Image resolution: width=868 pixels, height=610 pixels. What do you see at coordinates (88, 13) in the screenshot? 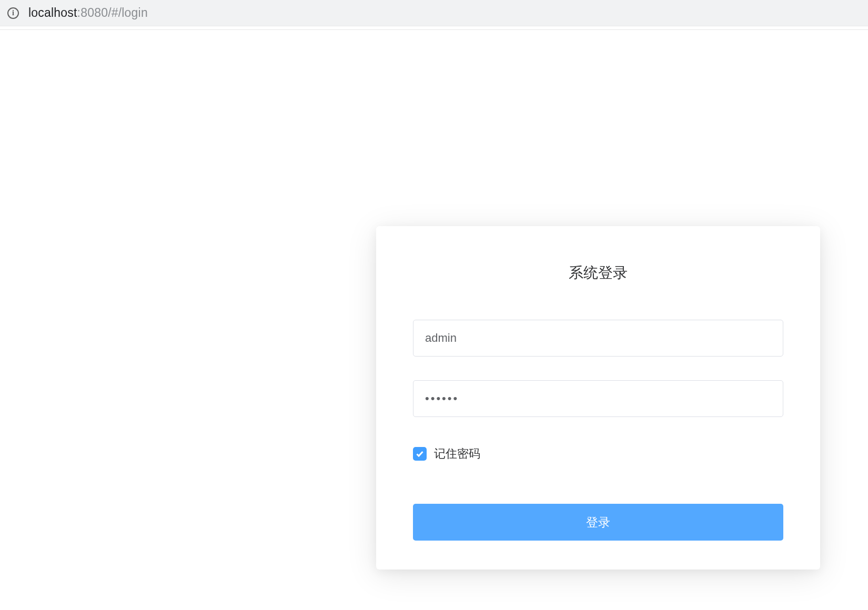
I see `url-display: localhost:8080/#/login` at bounding box center [88, 13].